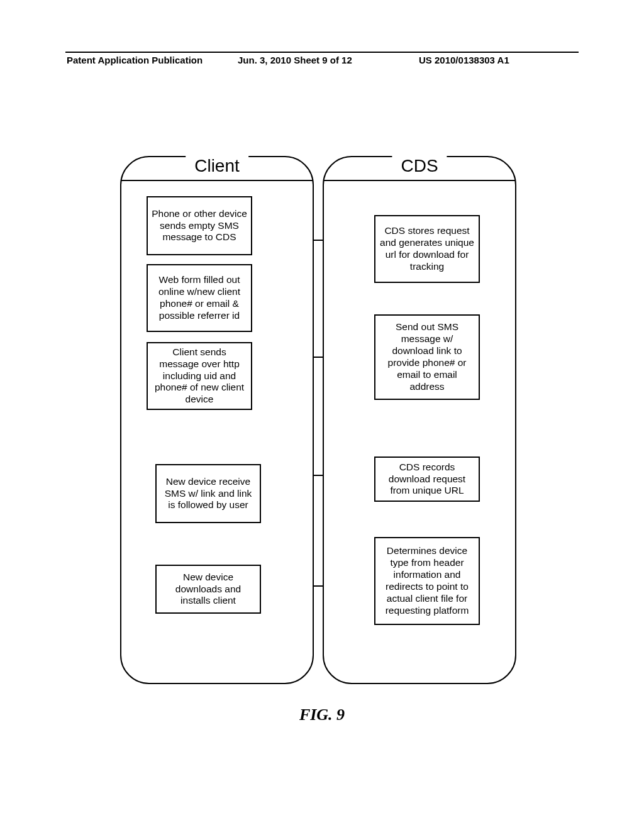 The width and height of the screenshot is (644, 830). I want to click on client-box-3: Client sends message over http including…, so click(199, 376).